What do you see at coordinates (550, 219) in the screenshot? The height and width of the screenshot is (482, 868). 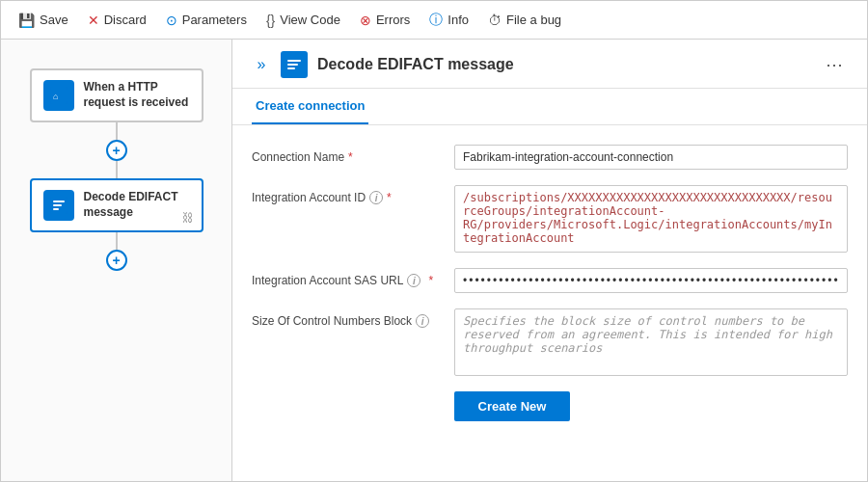 I see `integration-account-id-row: Integration Account ID i * /subscription…` at bounding box center [550, 219].